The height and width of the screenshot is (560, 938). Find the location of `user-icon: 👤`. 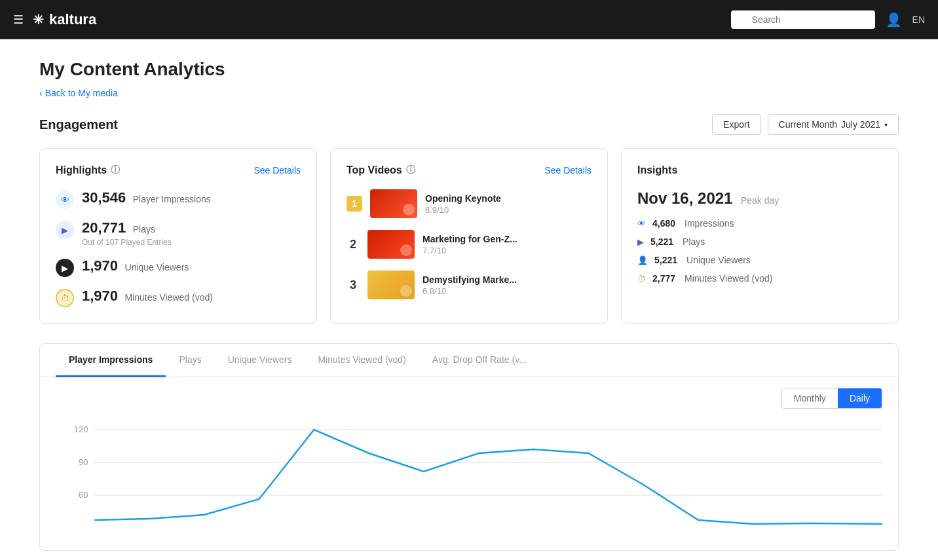

user-icon: 👤 is located at coordinates (893, 20).